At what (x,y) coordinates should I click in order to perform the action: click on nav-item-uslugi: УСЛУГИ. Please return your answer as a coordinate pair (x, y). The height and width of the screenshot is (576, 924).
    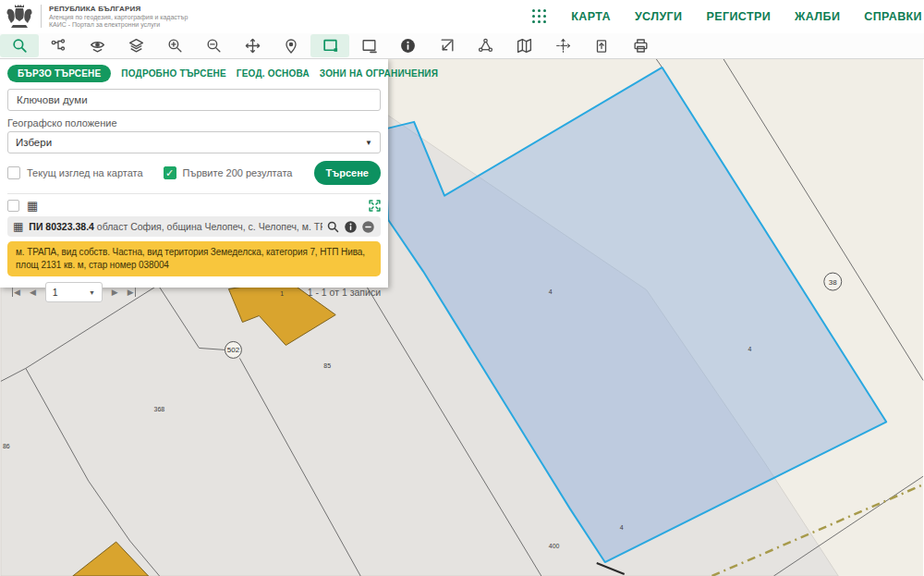
    Looking at the image, I should click on (659, 17).